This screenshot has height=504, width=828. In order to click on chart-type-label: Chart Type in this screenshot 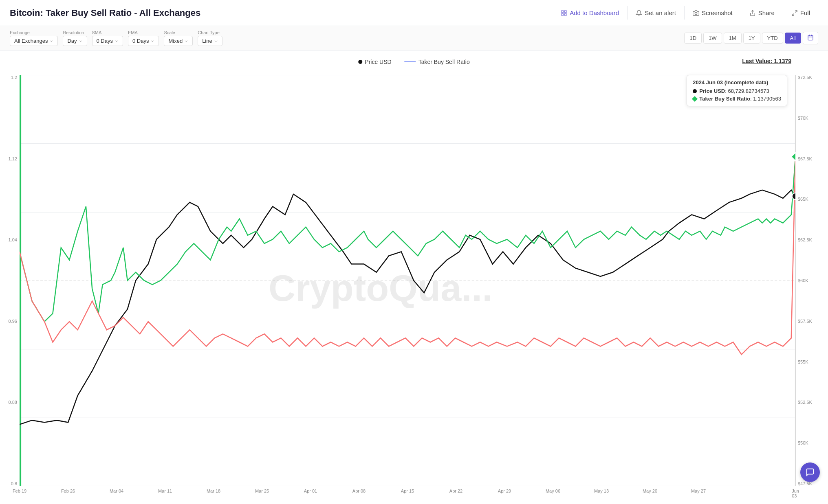, I will do `click(210, 33)`.